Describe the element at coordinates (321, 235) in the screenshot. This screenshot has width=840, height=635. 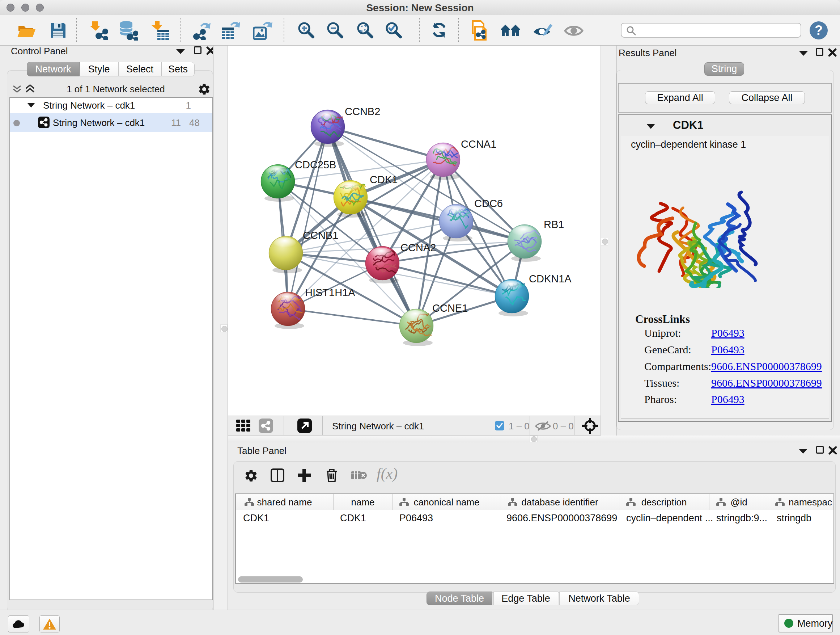
I see `svg-text: CCNB1` at that location.